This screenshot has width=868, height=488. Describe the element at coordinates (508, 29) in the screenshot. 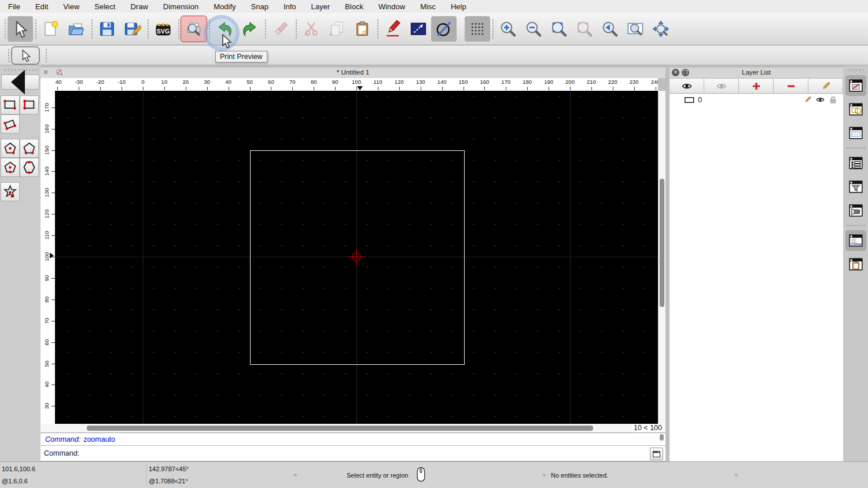

I see `zoom-in-icon` at that location.